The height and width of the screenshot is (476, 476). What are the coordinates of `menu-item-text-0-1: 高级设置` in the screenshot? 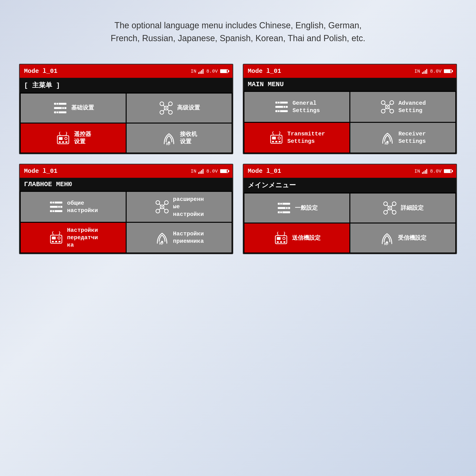 It's located at (188, 108).